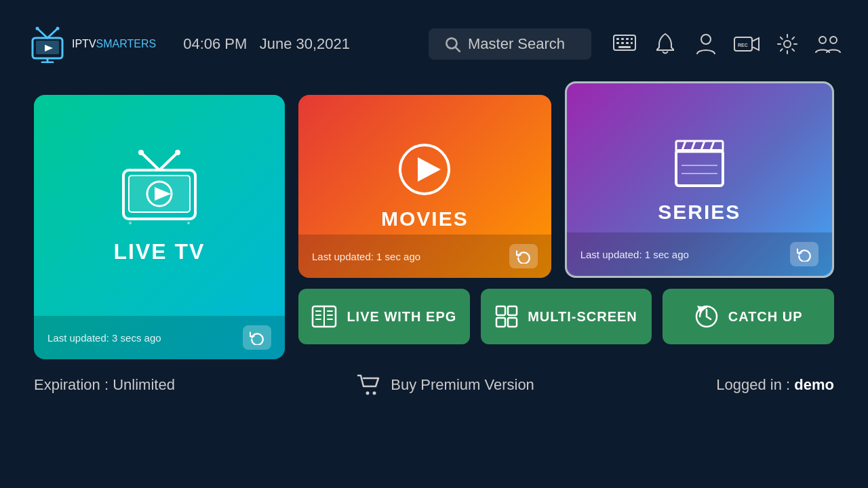 This screenshot has height=488, width=868. I want to click on keyboard-icon, so click(625, 44).